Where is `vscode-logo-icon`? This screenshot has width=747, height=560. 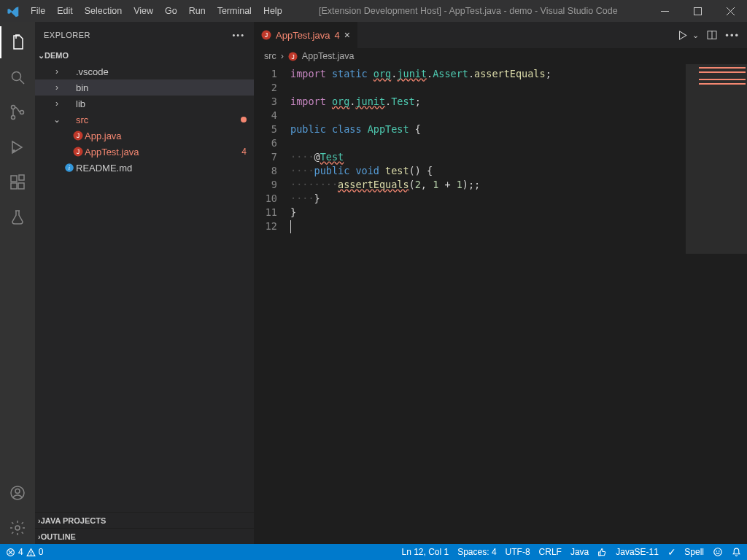
vscode-logo-icon is located at coordinates (12, 12).